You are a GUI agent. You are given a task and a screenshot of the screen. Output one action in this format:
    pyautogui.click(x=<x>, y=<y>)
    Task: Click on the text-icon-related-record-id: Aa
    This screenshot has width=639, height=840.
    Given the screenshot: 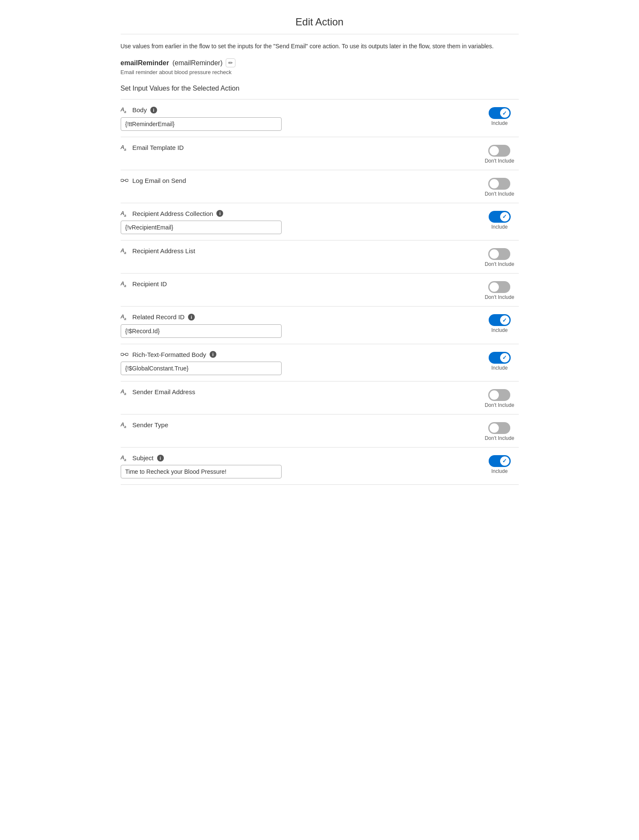 What is the action you would take?
    pyautogui.click(x=125, y=317)
    